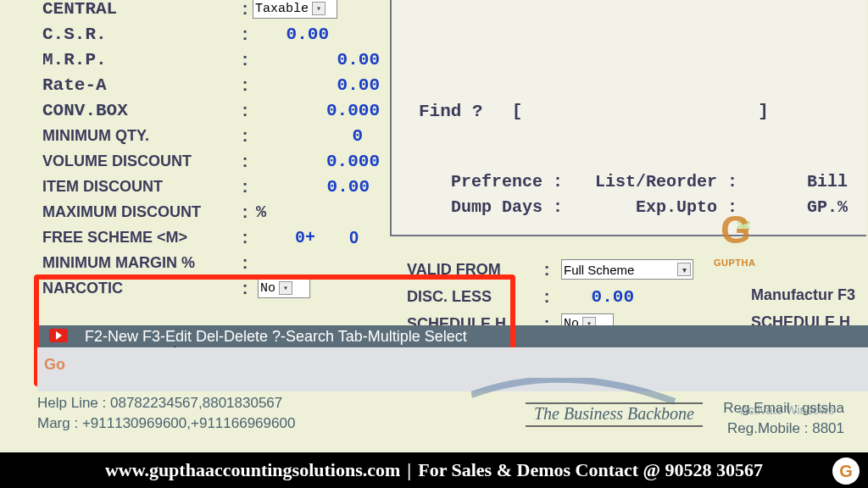 Image resolution: width=868 pixels, height=488 pixels. Describe the element at coordinates (434, 470) in the screenshot. I see `footer-bar: www.gupthaaccountingsolutions.com | For …` at that location.